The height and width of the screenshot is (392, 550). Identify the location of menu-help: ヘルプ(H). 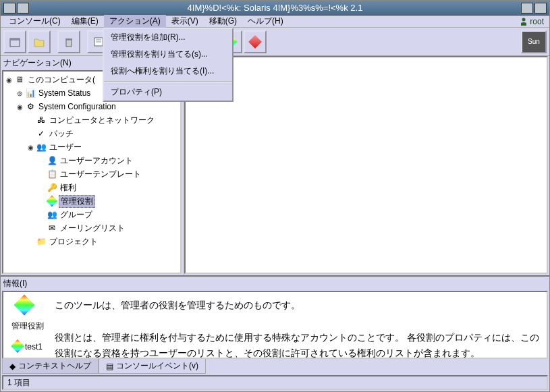
(266, 22).